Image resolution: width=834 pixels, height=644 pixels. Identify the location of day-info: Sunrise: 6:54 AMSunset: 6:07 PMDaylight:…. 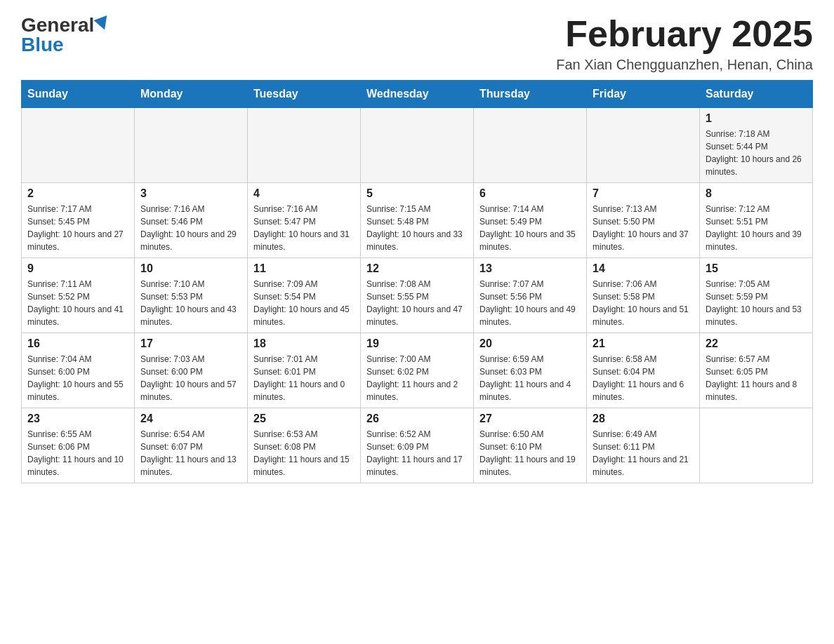
(191, 453).